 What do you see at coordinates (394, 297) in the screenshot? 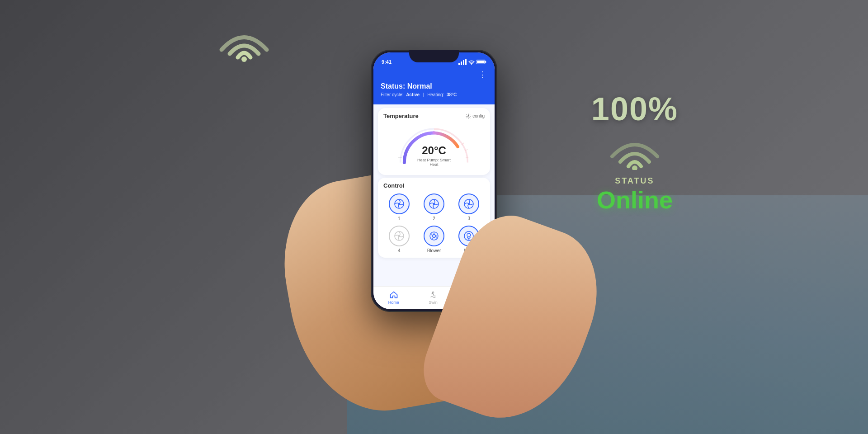
I see `nav-home: Home` at bounding box center [394, 297].